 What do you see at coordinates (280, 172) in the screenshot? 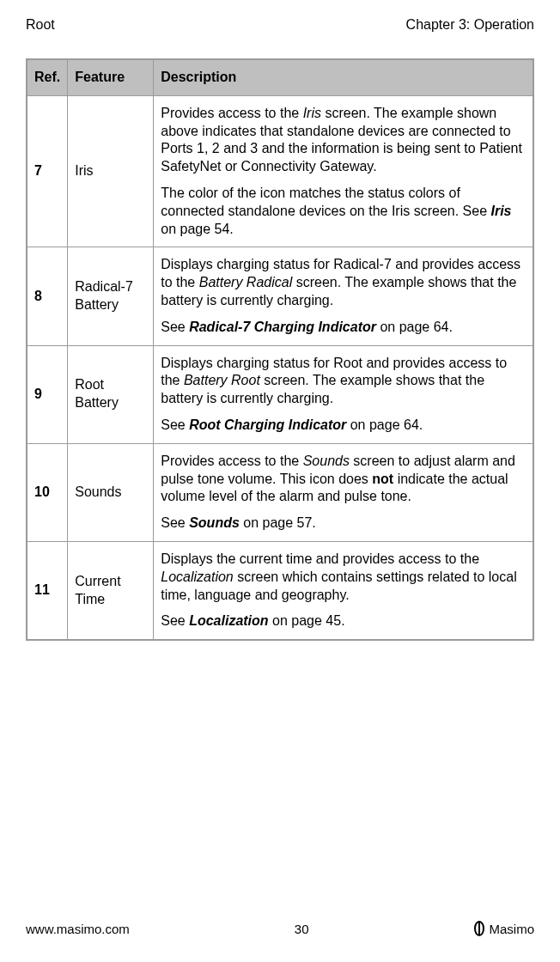
I see `table-row: 7 Iris Provides access to the Iris scree…` at bounding box center [280, 172].